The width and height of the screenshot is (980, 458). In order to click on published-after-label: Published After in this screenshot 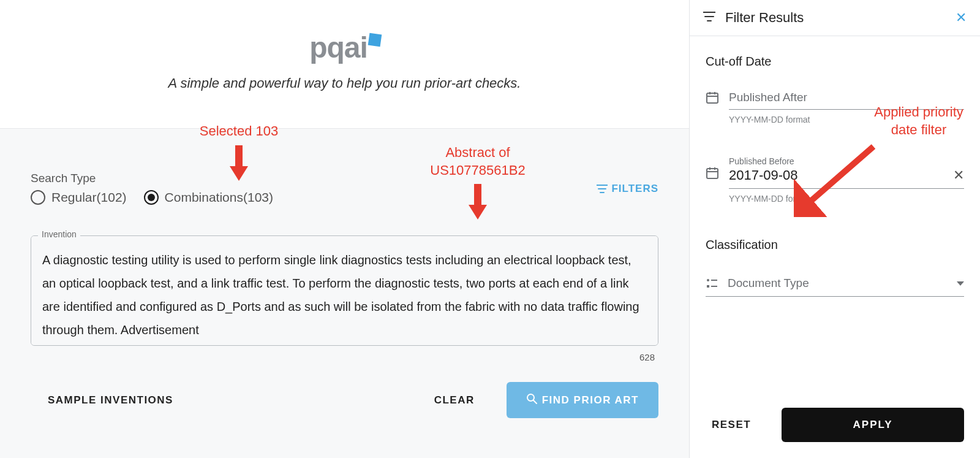, I will do `click(846, 99)`.